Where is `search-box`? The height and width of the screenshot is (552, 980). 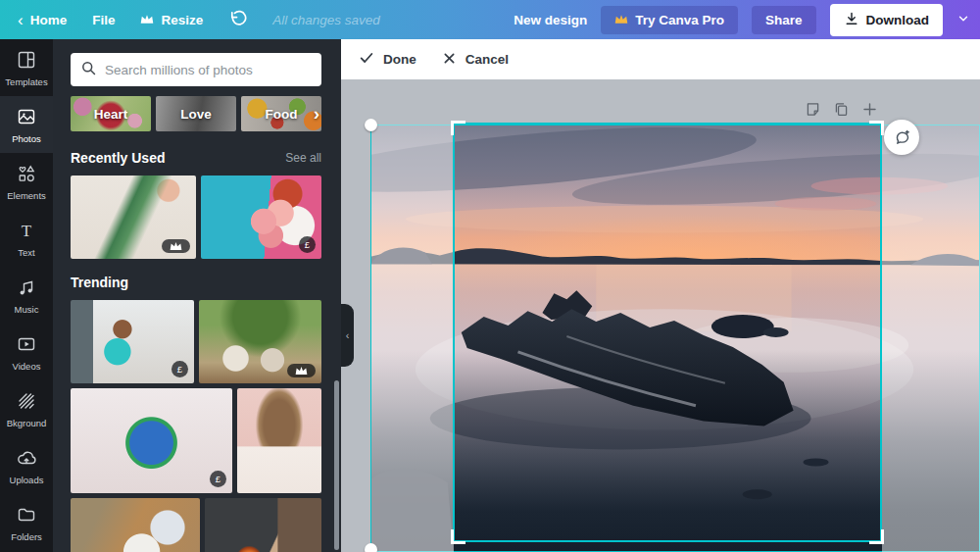 search-box is located at coordinates (196, 70).